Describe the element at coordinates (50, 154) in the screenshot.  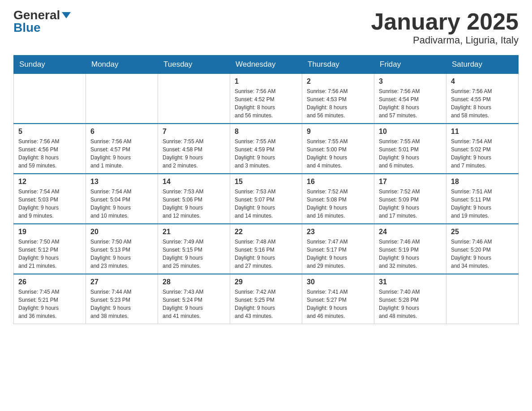
I see `day-info: Sunrise: 7:56 AMSunset: 4:56 PMDaylight:…` at that location.